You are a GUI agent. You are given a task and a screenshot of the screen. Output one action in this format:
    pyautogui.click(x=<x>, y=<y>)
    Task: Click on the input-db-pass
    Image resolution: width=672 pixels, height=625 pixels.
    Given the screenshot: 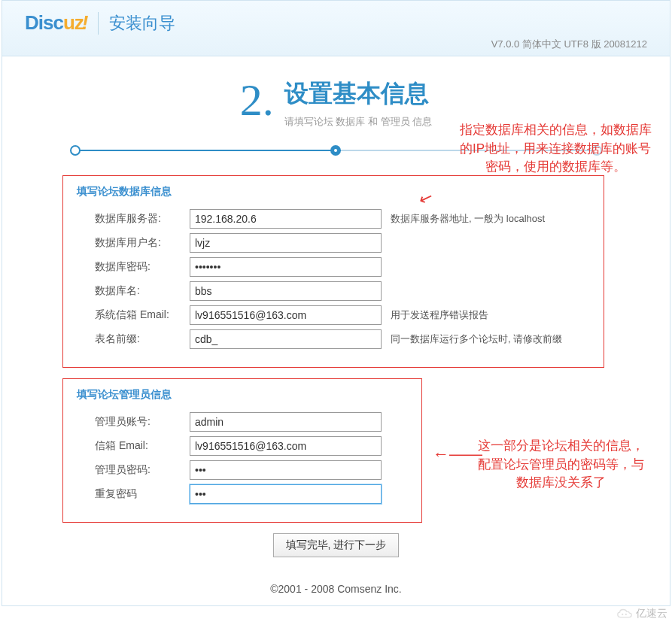 What is the action you would take?
    pyautogui.click(x=286, y=267)
    